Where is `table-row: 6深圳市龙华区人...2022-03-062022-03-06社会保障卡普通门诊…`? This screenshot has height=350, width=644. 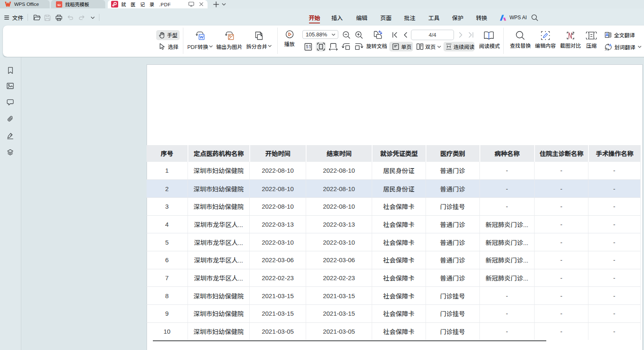
table-row: 6深圳市龙华区人...2022-03-062022-03-06社会保障卡普通门诊… is located at coordinates (393, 260).